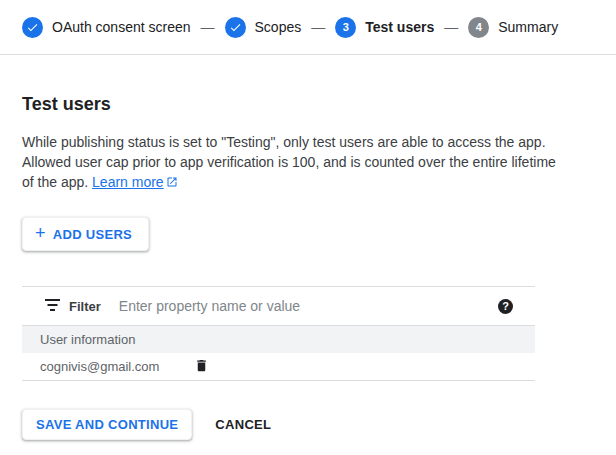 This screenshot has width=616, height=455. I want to click on help-icon: ?, so click(506, 306).